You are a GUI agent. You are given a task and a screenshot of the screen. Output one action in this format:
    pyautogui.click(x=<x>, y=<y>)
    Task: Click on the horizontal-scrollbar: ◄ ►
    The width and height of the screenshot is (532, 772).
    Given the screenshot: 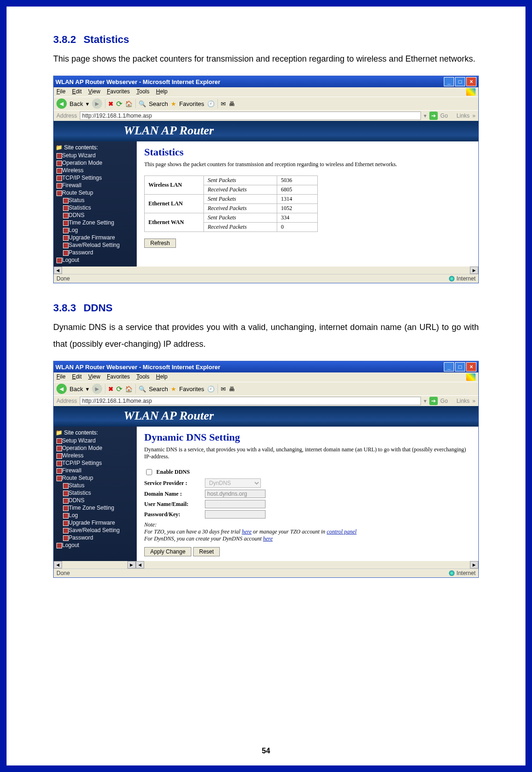 What is the action you would take?
    pyautogui.click(x=266, y=270)
    